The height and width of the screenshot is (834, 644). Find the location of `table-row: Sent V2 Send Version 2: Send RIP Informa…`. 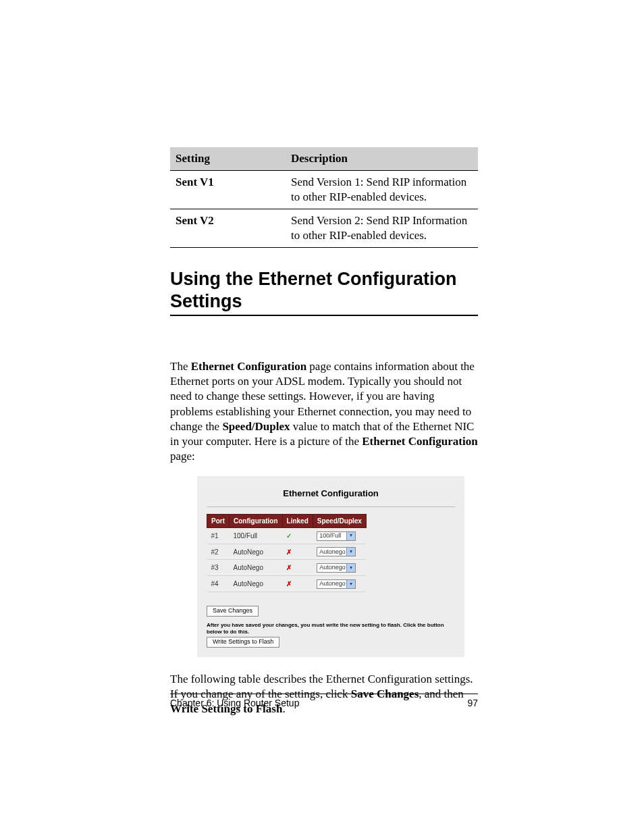

table-row: Sent V2 Send Version 2: Send RIP Informa… is located at coordinates (324, 228).